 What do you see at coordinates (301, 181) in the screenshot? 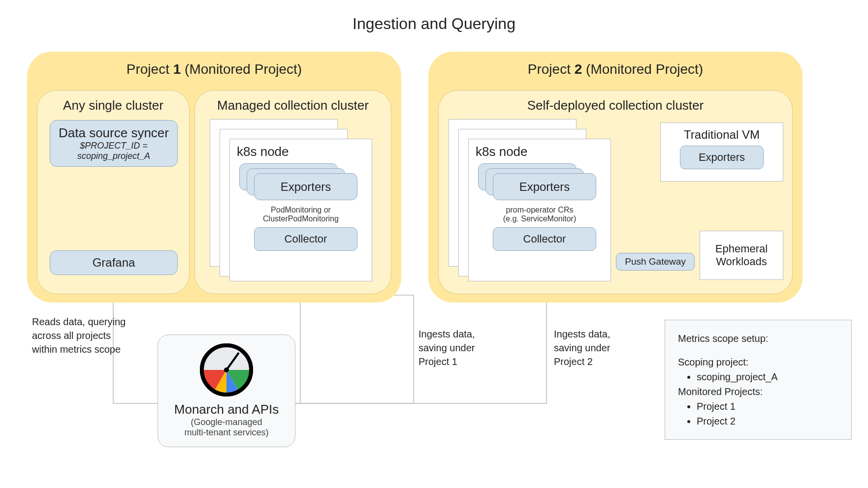
I see `exporters-stack-p1: Exporters` at bounding box center [301, 181].